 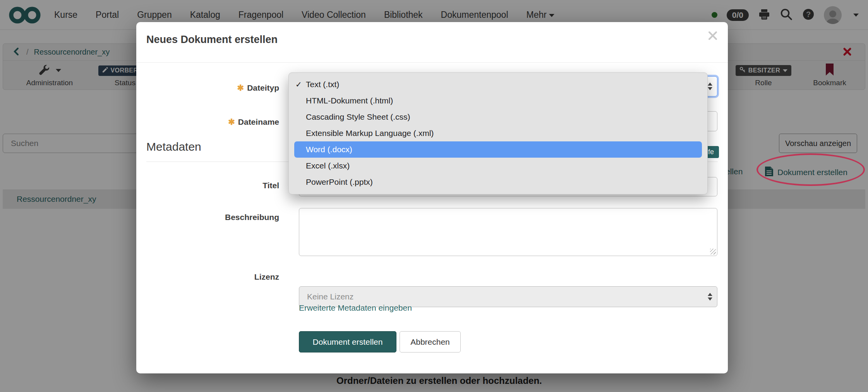 I want to click on modal-title-divider, so click(x=432, y=63).